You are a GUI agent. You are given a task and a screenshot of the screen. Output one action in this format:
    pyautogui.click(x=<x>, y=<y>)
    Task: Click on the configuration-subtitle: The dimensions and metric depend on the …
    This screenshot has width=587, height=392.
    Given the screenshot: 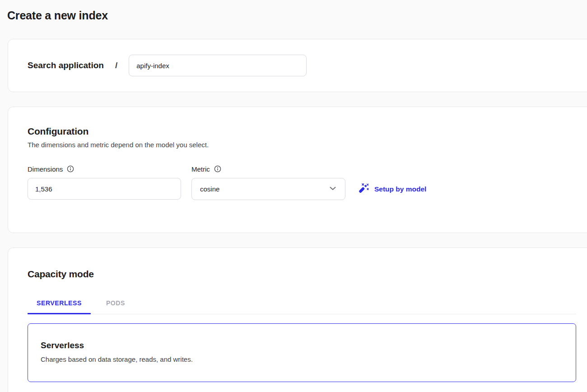 What is the action you would take?
    pyautogui.click(x=302, y=145)
    